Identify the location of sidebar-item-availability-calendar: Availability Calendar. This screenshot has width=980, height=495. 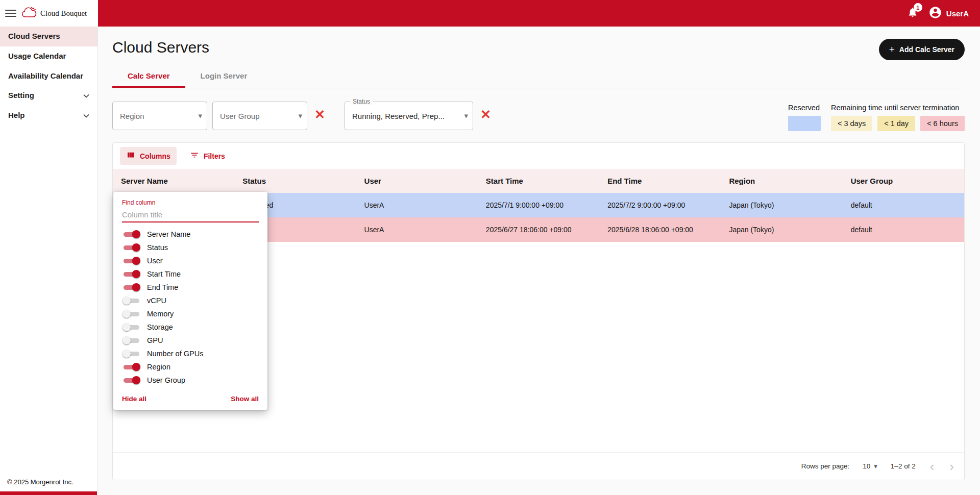
(49, 77).